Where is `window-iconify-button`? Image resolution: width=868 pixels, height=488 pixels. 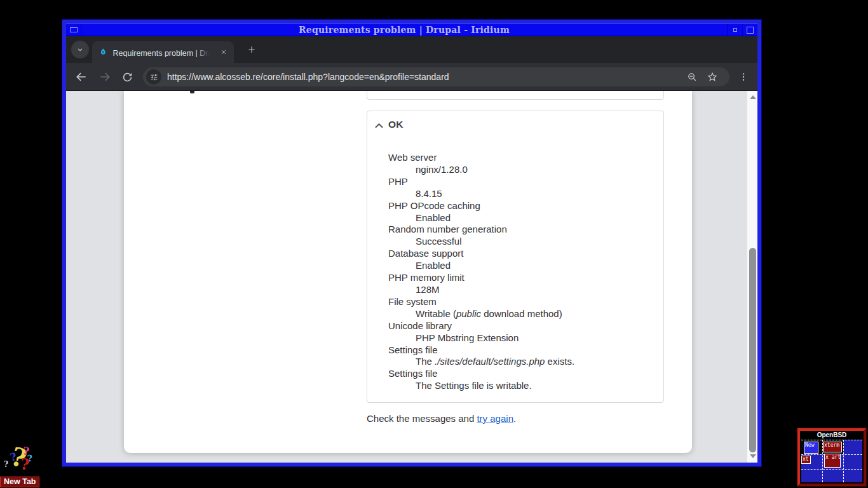
window-iconify-button is located at coordinates (735, 30).